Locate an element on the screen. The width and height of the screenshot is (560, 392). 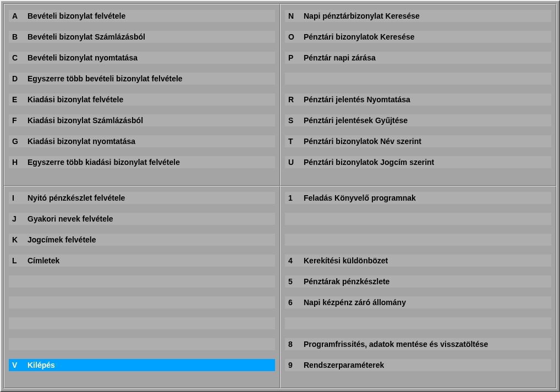
hotkey: 1 is located at coordinates (294, 198).